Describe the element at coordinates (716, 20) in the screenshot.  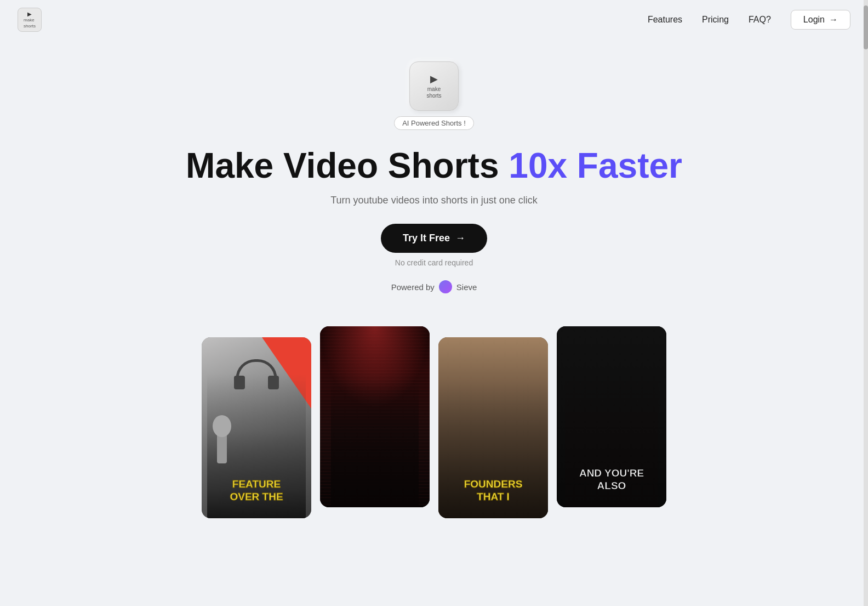
I see `nav-pricing: Pricing` at that location.